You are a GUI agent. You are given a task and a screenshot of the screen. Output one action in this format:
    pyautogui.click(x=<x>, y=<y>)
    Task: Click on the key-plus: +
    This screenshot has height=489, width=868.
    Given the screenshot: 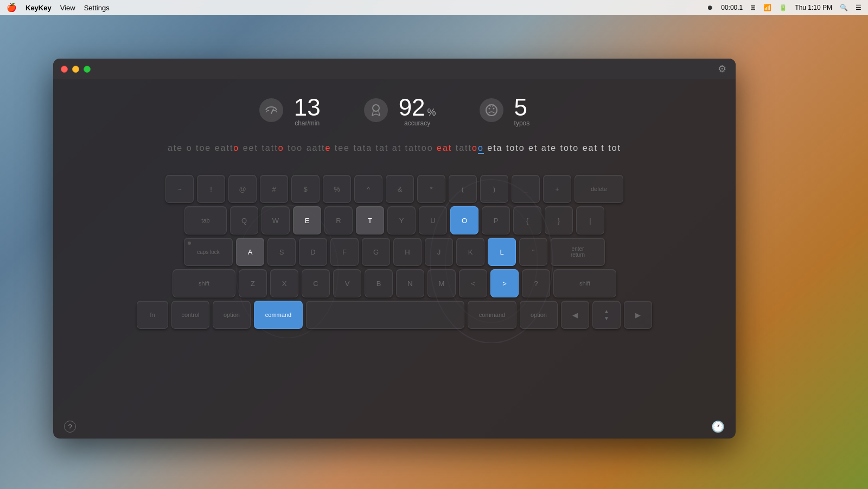 What is the action you would take?
    pyautogui.click(x=557, y=189)
    